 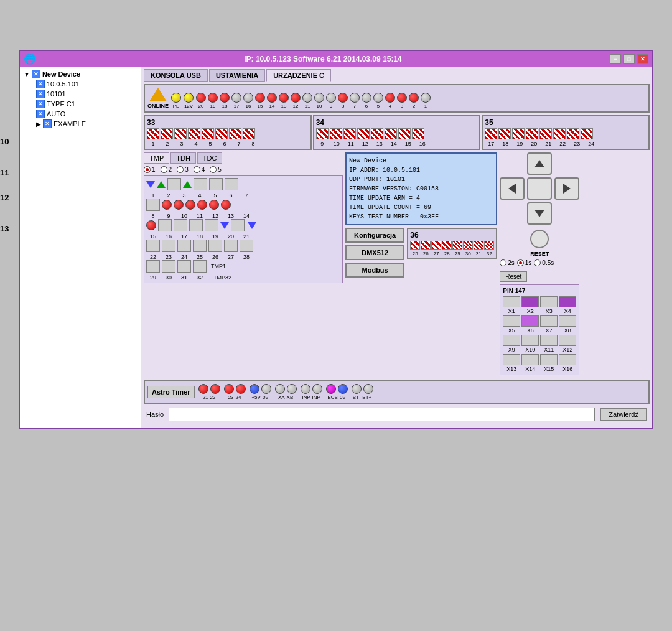 What do you see at coordinates (86, 104) in the screenshot?
I see `tree-item-2: ✕ TYPE C1` at bounding box center [86, 104].